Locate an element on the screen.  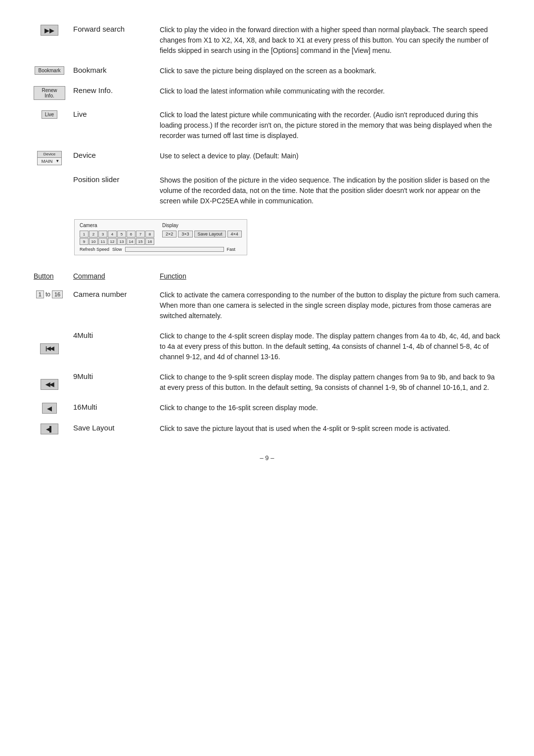
desc-camera-number: Click to activate the camera correspondi… is located at coordinates (330, 306).